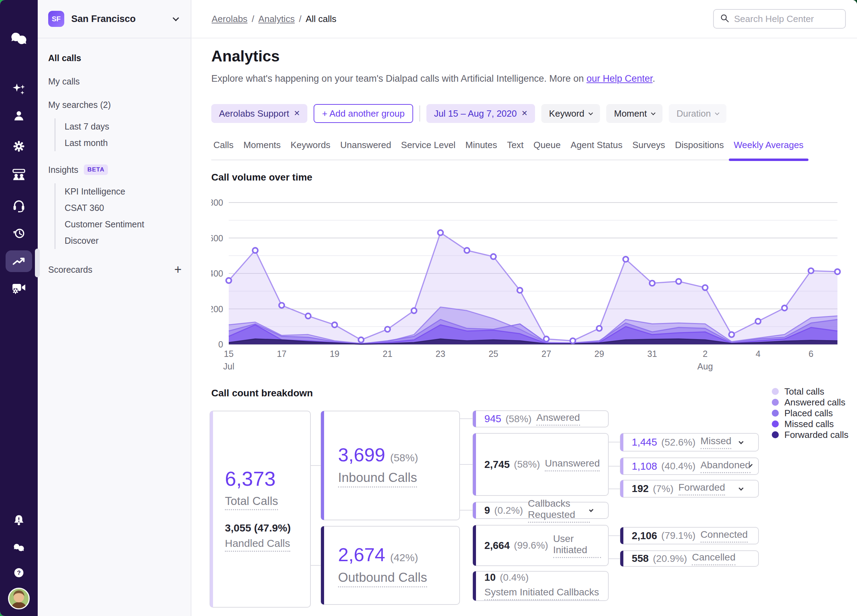 This screenshot has height=616, width=857. Describe the element at coordinates (810, 435) in the screenshot. I see `legend-item-forwarded-calls: Forwarded calls` at that location.